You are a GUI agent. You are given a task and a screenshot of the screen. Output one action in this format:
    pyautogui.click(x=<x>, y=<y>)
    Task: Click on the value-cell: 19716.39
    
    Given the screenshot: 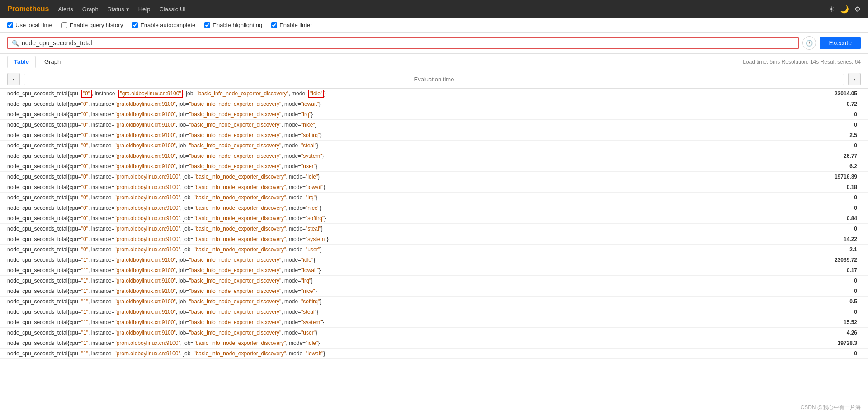 What is the action you would take?
    pyautogui.click(x=821, y=177)
    